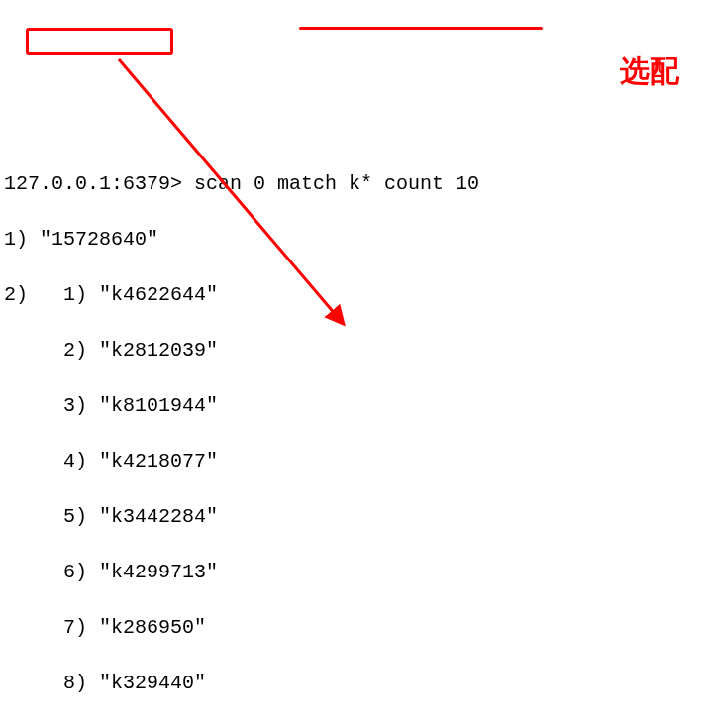  I want to click on item-index: 6), so click(75, 572).